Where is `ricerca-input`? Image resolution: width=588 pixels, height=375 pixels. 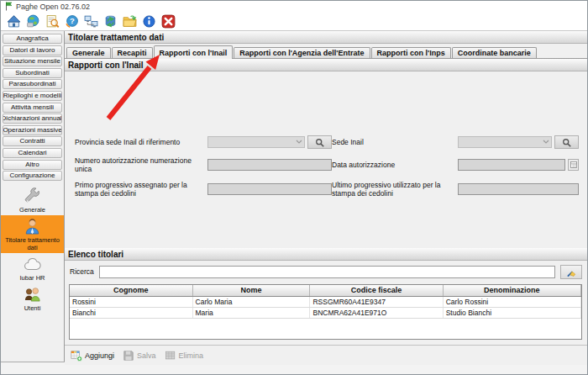
ricerca-input is located at coordinates (328, 272).